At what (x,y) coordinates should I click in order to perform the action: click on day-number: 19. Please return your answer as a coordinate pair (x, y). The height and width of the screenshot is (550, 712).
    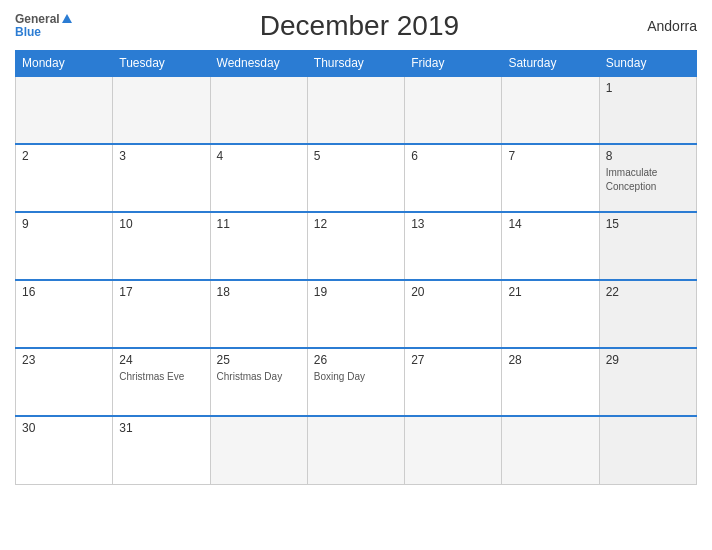
    Looking at the image, I should click on (356, 292).